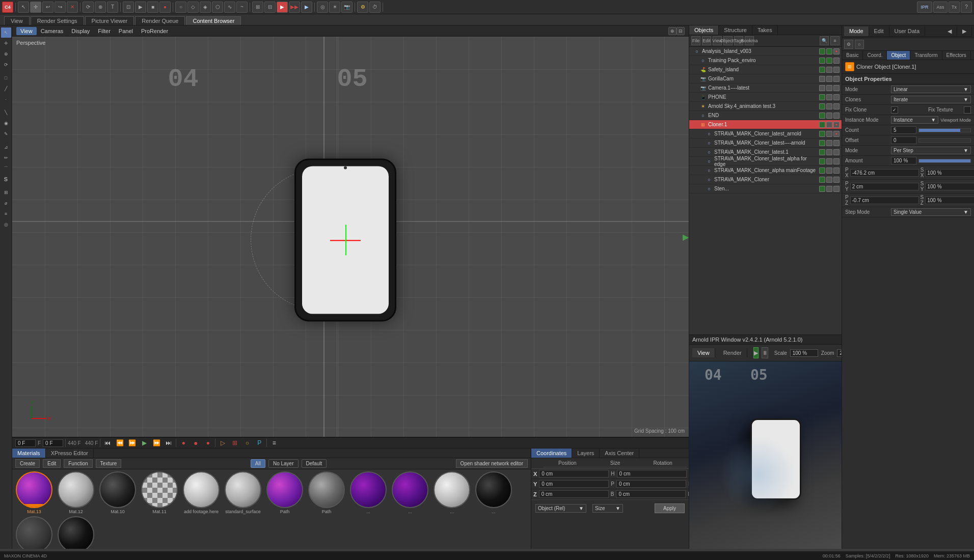 This screenshot has height=560, width=974. Describe the element at coordinates (70, 453) in the screenshot. I see `mat-tab-xpresso: XPresso Editor` at that location.